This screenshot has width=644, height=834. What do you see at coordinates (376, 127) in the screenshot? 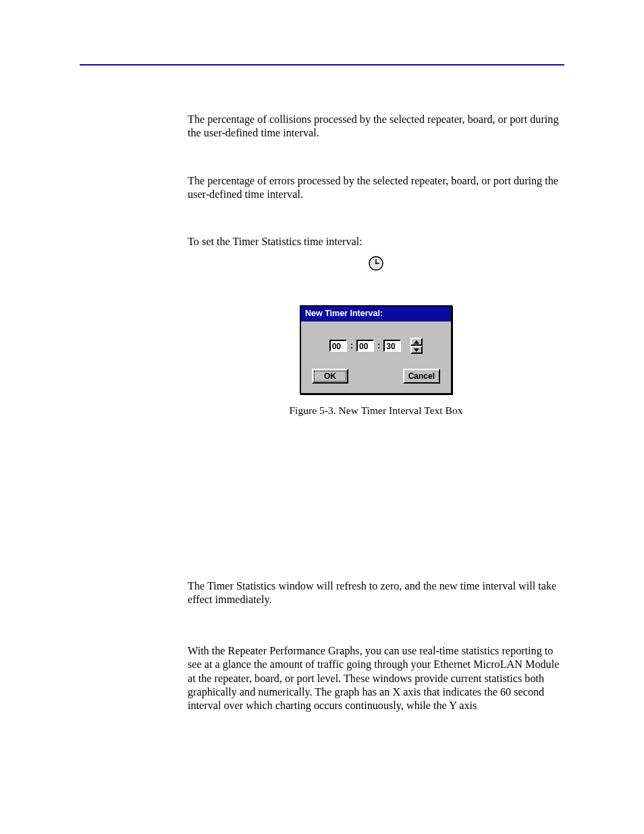
I see `paragraph-collisions: The percentage of collisions processed b…` at bounding box center [376, 127].